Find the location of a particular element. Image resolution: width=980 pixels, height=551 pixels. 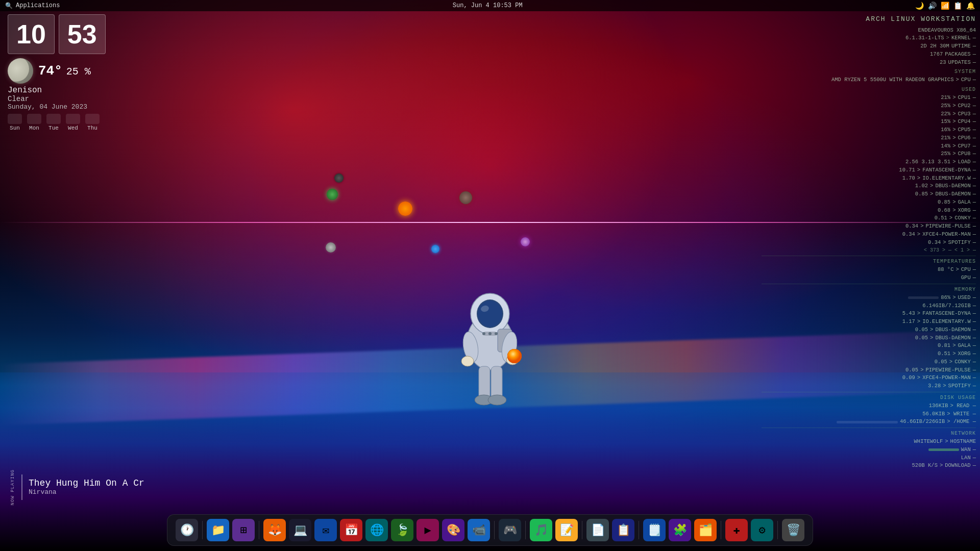

conky-title: ARCH LINUX WORKSTATION is located at coordinates (869, 19).